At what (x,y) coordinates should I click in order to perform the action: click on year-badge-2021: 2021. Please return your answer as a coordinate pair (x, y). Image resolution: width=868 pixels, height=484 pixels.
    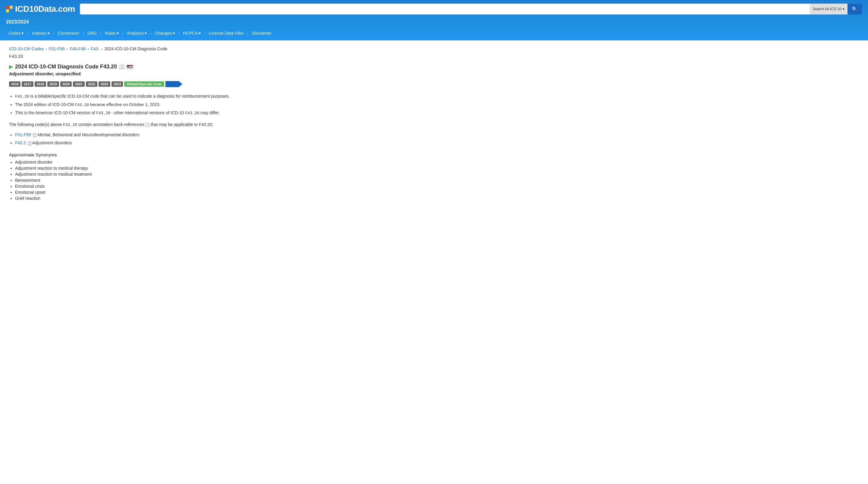
    Looking at the image, I should click on (79, 84).